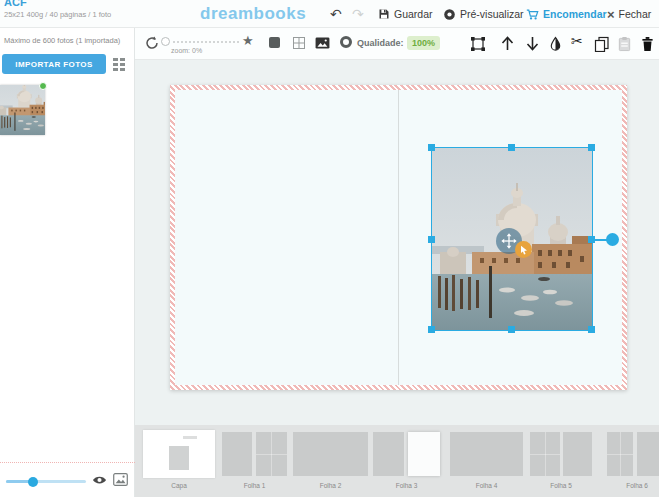 This screenshot has height=497, width=659. What do you see at coordinates (492, 14) in the screenshot?
I see `preview-label: Pré-visualizar` at bounding box center [492, 14].